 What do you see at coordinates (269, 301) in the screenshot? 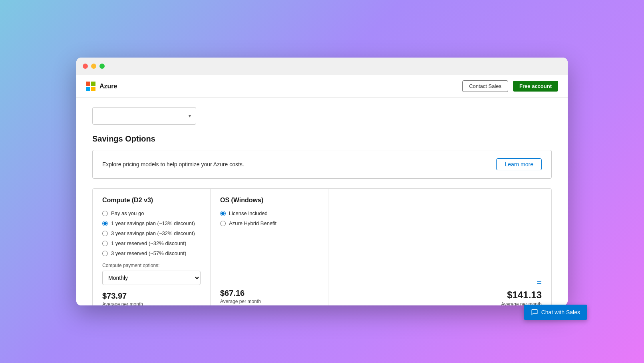
I see `os-price-sub: Average per month ($0.00 charged upfront…` at bounding box center [269, 301].